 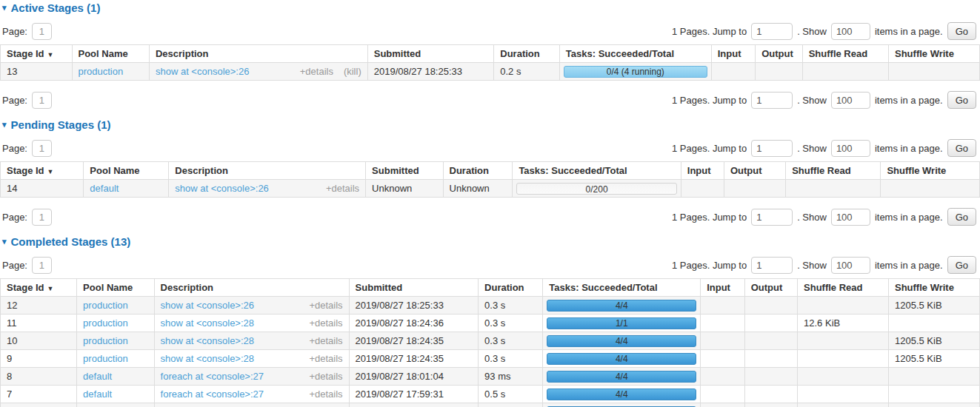 I want to click on section-heading-active: ▾Active Stages (1), so click(x=491, y=7).